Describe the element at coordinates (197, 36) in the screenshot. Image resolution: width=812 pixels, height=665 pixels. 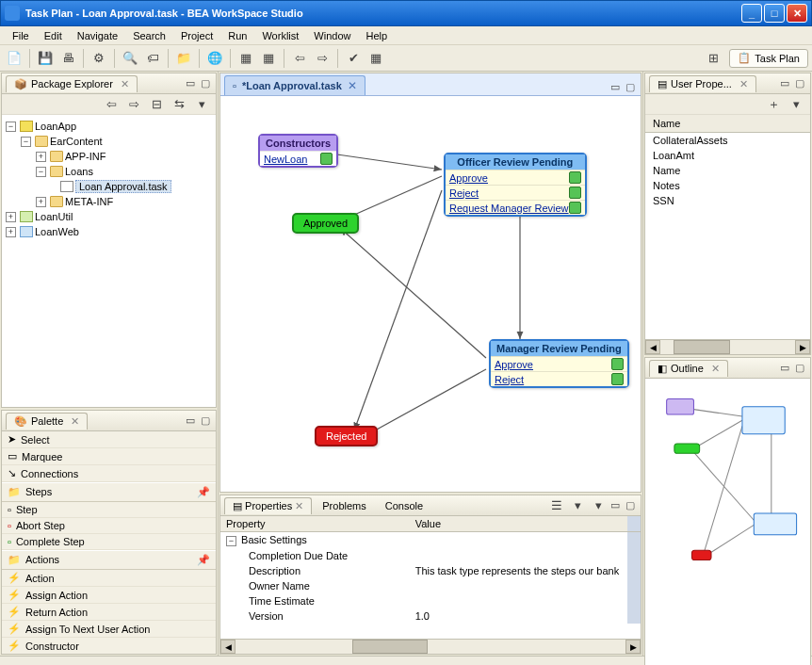
I see `menu-project: Project` at that location.